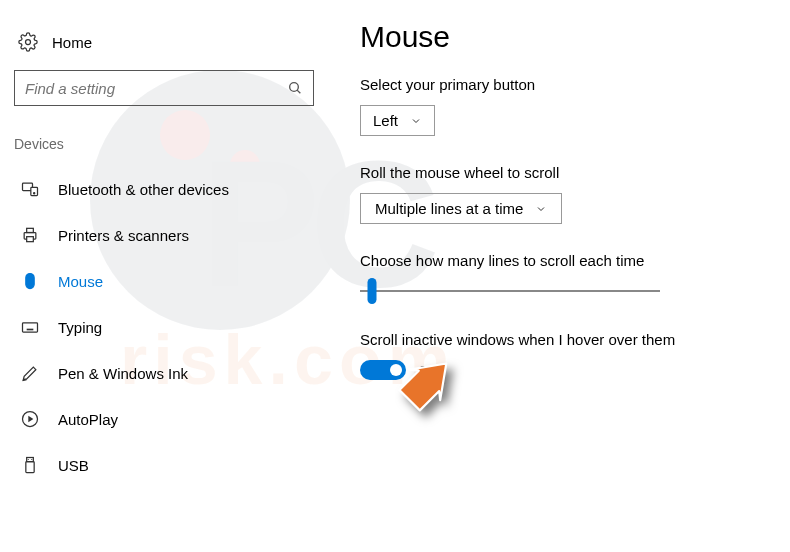 This screenshot has height=552, width=790. Describe the element at coordinates (565, 260) in the screenshot. I see `lines-scroll-label: Choose how many lines to scroll each tim…` at that location.